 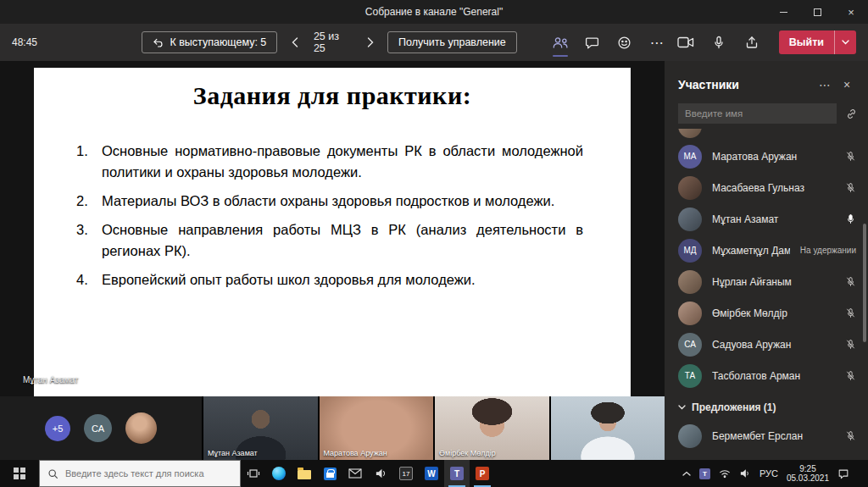 What do you see at coordinates (758, 113) in the screenshot?
I see `participant-search-input` at bounding box center [758, 113].